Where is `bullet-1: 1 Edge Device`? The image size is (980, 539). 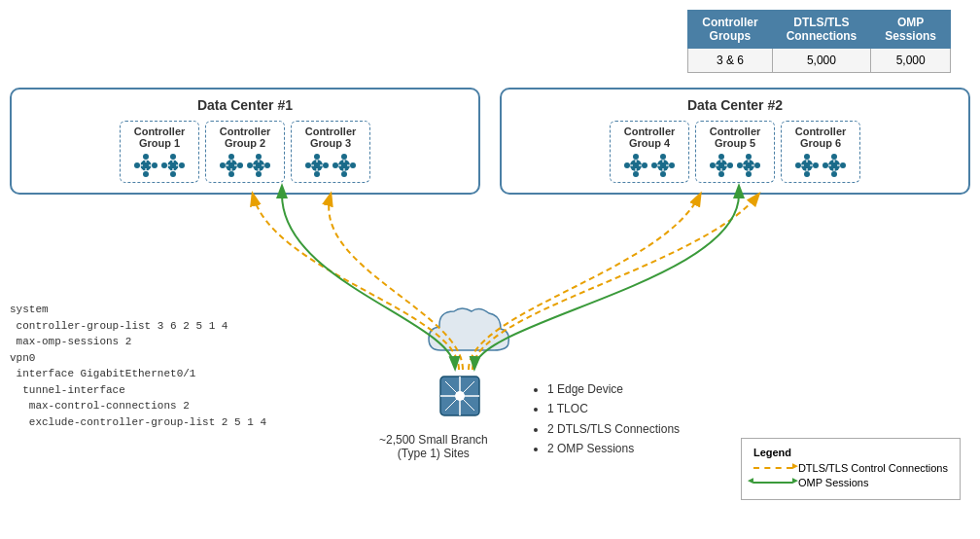
bullet-1: 1 Edge Device is located at coordinates (613, 389).